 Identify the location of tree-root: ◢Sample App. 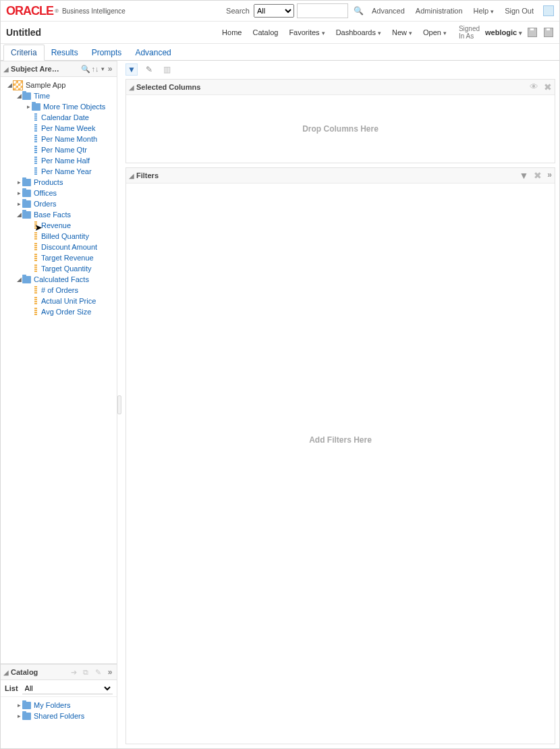
(59, 85).